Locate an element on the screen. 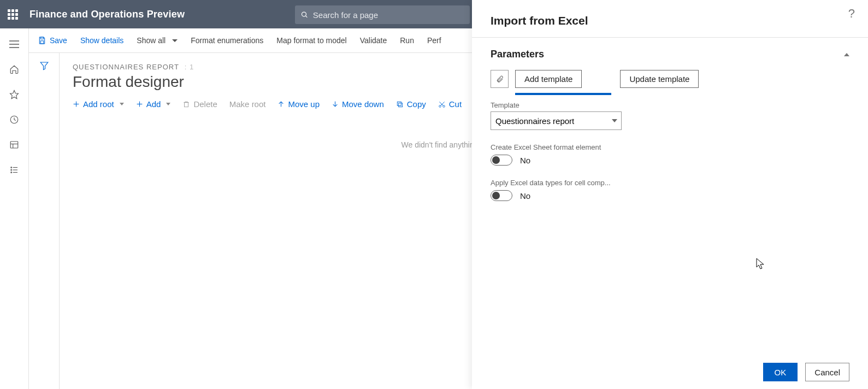 The width and height of the screenshot is (868, 389). save-icon is located at coordinates (42, 40).